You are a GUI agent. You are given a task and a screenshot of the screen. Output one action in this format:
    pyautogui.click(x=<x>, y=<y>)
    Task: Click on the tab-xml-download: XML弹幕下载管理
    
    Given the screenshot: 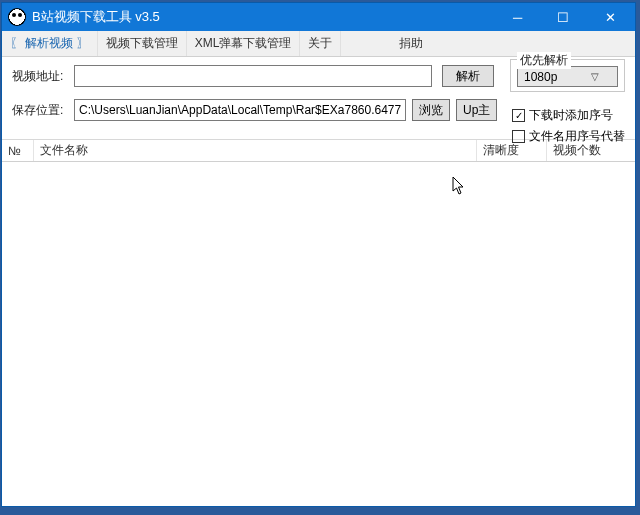 What is the action you would take?
    pyautogui.click(x=244, y=44)
    